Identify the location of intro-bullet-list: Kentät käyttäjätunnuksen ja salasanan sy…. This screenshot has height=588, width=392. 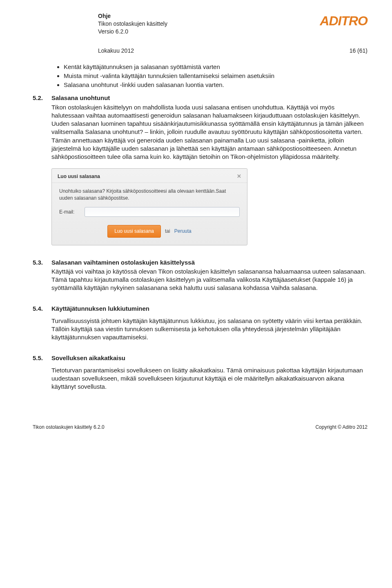
(200, 76).